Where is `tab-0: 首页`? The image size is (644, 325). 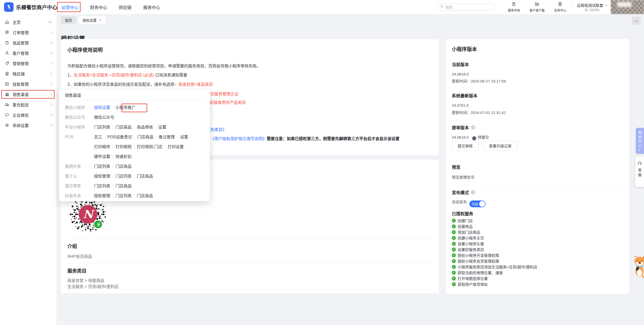
tab-0: 首页 is located at coordinates (68, 20).